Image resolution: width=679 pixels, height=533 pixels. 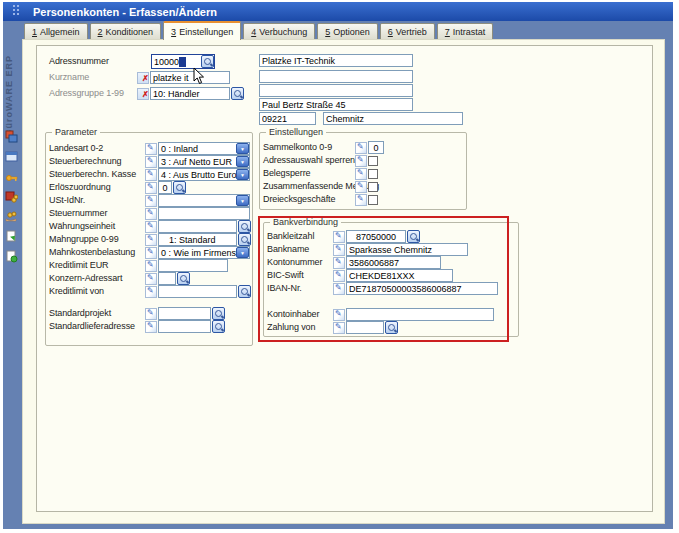 I want to click on zip-input, so click(x=288, y=118).